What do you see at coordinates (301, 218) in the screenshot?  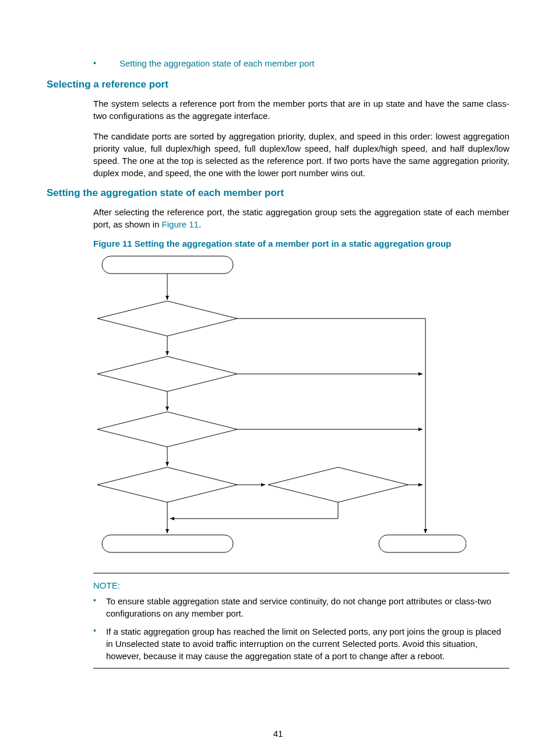 I see `paragraph: After selecting the reference port, the …` at bounding box center [301, 218].